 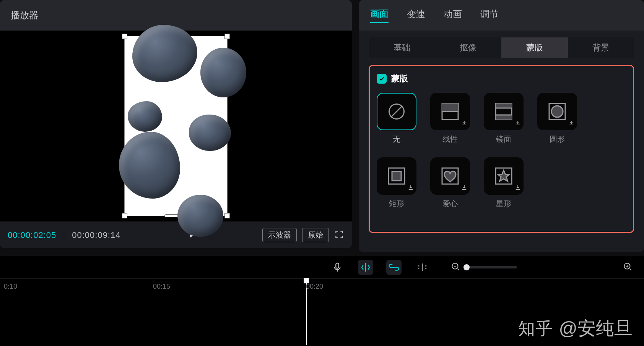 What do you see at coordinates (322, 267) in the screenshot?
I see `timeline-toolbar` at bounding box center [322, 267].